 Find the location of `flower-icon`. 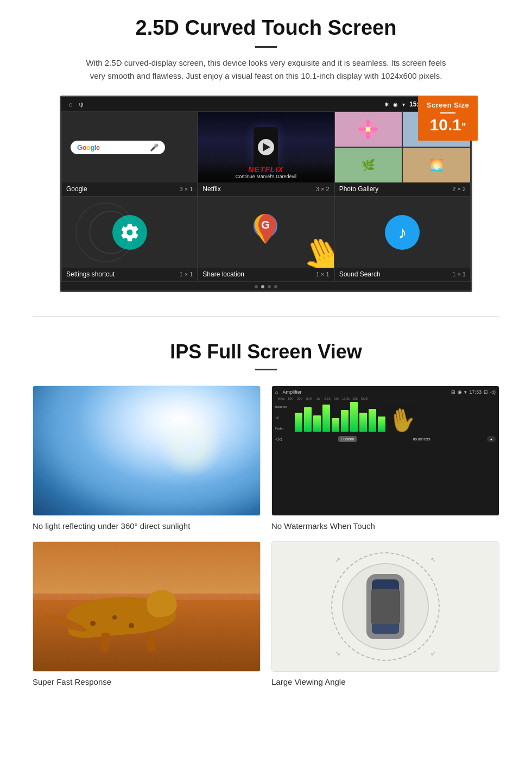

flower-icon is located at coordinates (368, 129).